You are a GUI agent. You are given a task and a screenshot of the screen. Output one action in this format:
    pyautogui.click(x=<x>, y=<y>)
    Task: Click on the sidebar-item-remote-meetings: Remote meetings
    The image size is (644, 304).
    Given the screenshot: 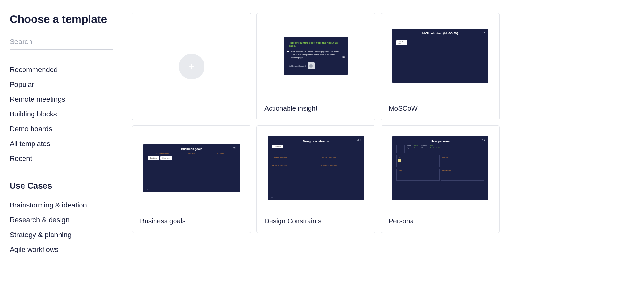 What is the action you would take?
    pyautogui.click(x=61, y=99)
    